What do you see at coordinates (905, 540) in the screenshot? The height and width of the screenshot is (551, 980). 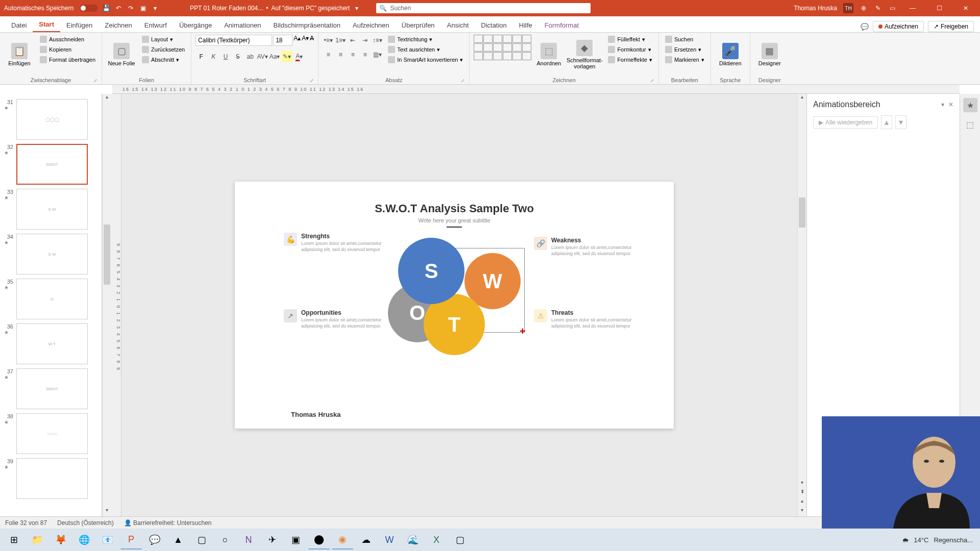 I see `weather-icon: 🌧` at bounding box center [905, 540].